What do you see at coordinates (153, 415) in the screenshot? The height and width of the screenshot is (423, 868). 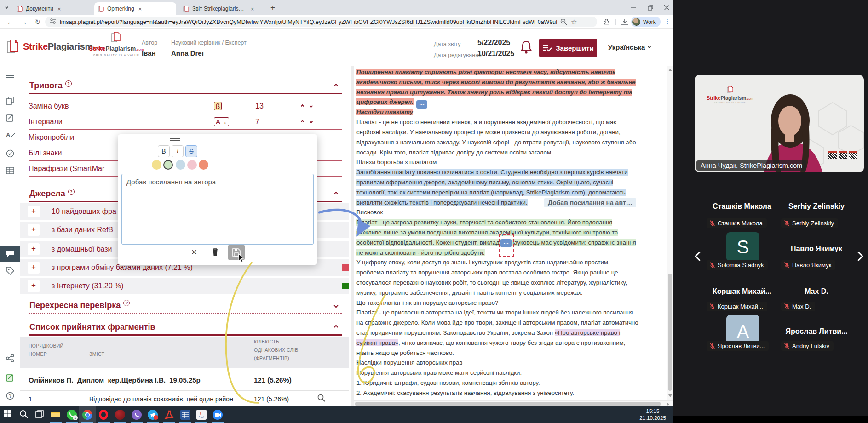 I see `telegram-icon` at bounding box center [153, 415].